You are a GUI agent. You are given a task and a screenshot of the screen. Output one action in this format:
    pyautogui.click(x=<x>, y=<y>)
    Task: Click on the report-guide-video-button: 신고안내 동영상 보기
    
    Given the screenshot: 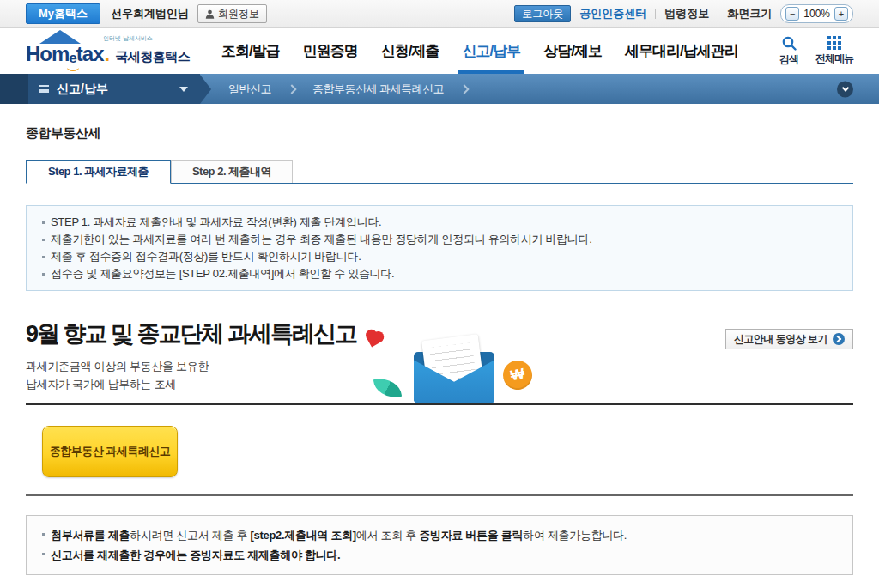 What is the action you would take?
    pyautogui.click(x=790, y=339)
    